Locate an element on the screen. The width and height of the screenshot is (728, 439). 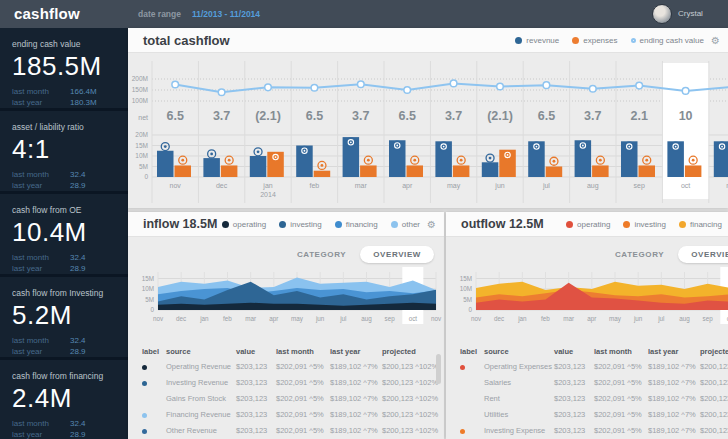
user-name: Crystal McAdams is located at coordinates (703, 14).